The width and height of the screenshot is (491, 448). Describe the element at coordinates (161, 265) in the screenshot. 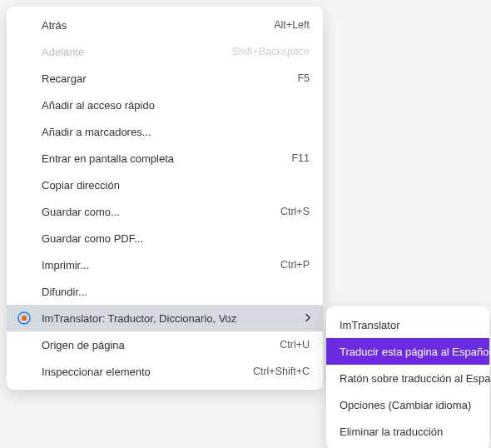

I see `menu-item-label: Imprimir...` at that location.